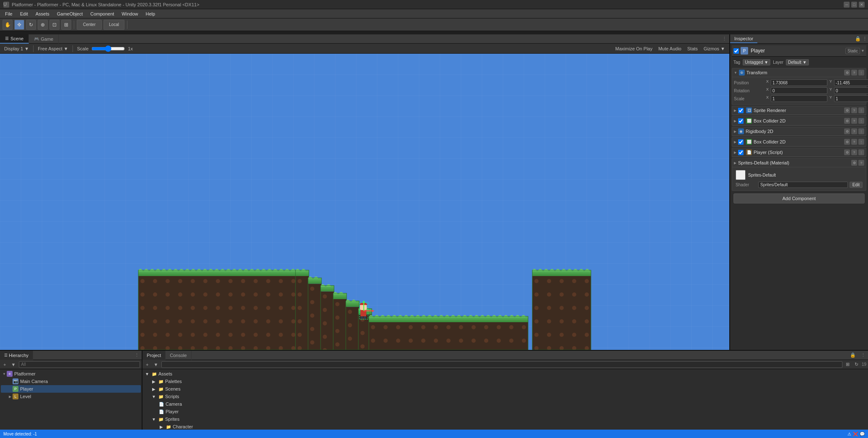 The height and width of the screenshot is (438, 868). What do you see at coordinates (861, 142) in the screenshot?
I see `box-collider-2-more-button: ⋮` at bounding box center [861, 142].